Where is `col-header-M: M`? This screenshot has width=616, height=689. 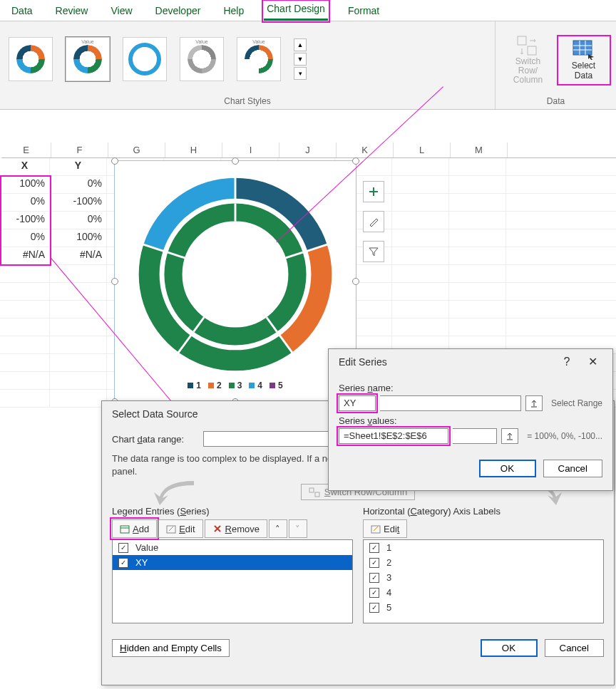
col-header-M: M is located at coordinates (479, 150).